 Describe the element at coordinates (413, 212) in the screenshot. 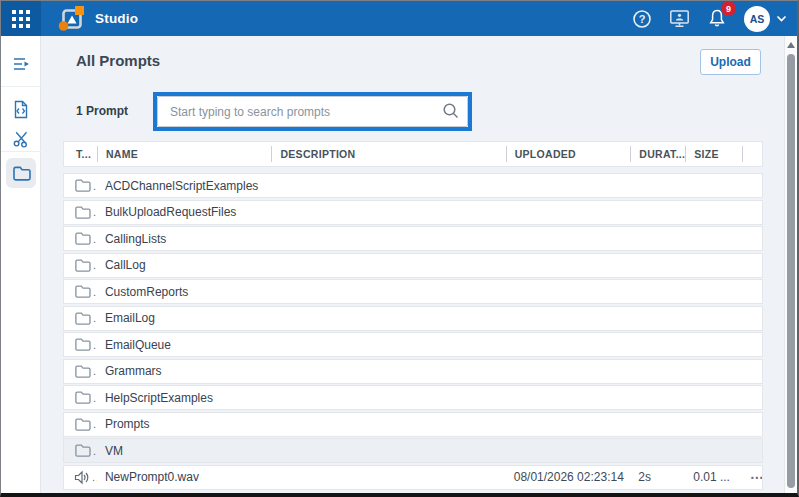

I see `table-row: ... BulkUploadRequestFiles` at that location.